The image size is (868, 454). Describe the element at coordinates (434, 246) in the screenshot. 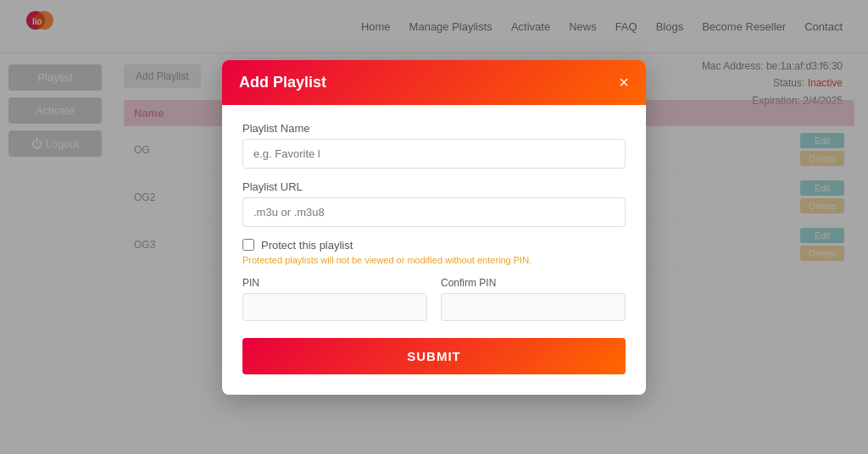

I see `protect-checkbox-row: Protect this playlist` at that location.